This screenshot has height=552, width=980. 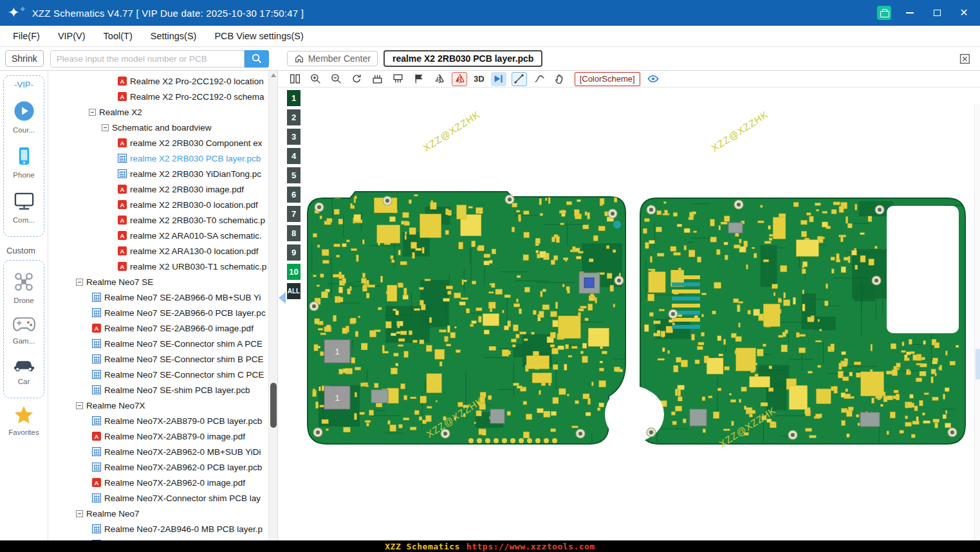 I want to click on tree-item-realme-x2-2rb030-0-location-pdf: realme X2 2RB030-0 location.pdf, so click(x=158, y=205).